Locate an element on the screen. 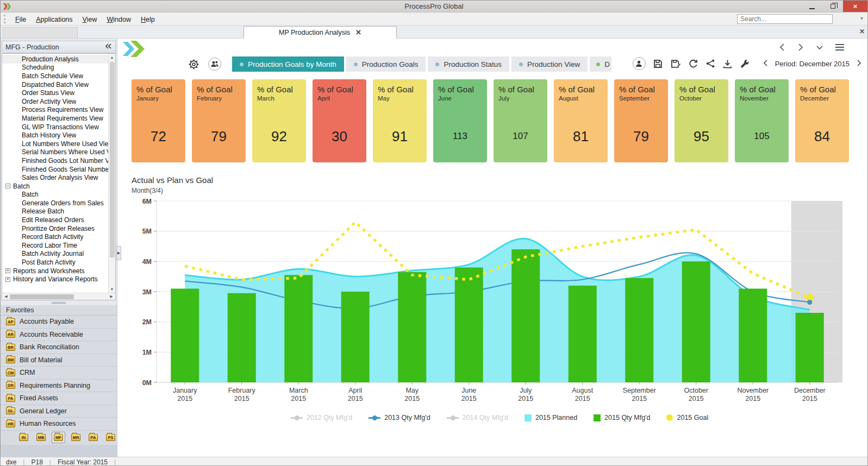 This screenshot has height=466, width=868. save-icon is located at coordinates (658, 64).